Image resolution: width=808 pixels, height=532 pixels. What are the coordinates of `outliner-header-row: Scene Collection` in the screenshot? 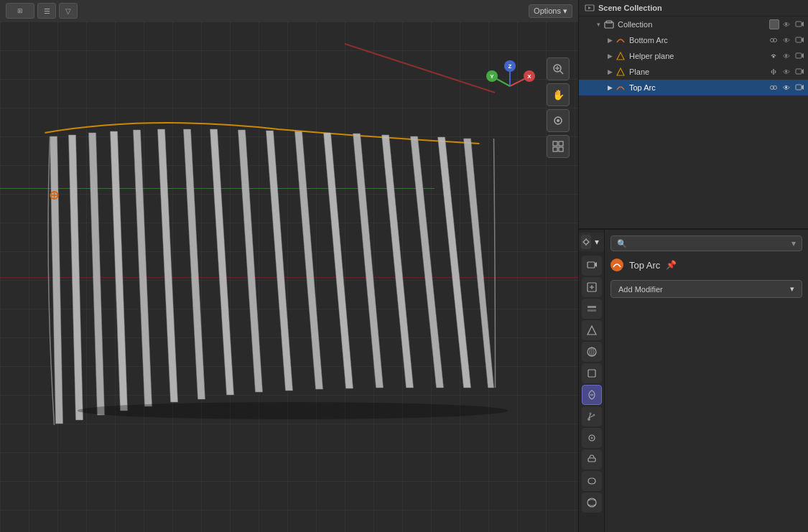 It's located at (694, 9).